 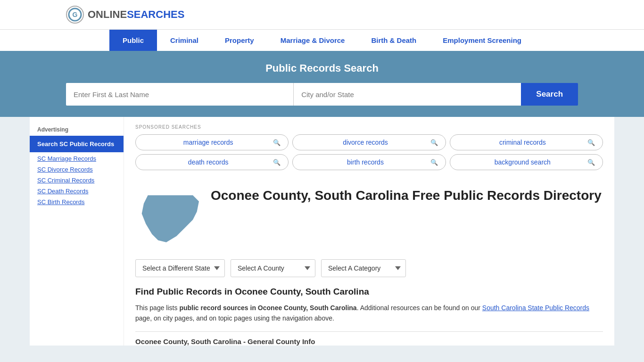 What do you see at coordinates (136, 15) in the screenshot?
I see `logo-text: ONLINESEARCHES` at bounding box center [136, 15].